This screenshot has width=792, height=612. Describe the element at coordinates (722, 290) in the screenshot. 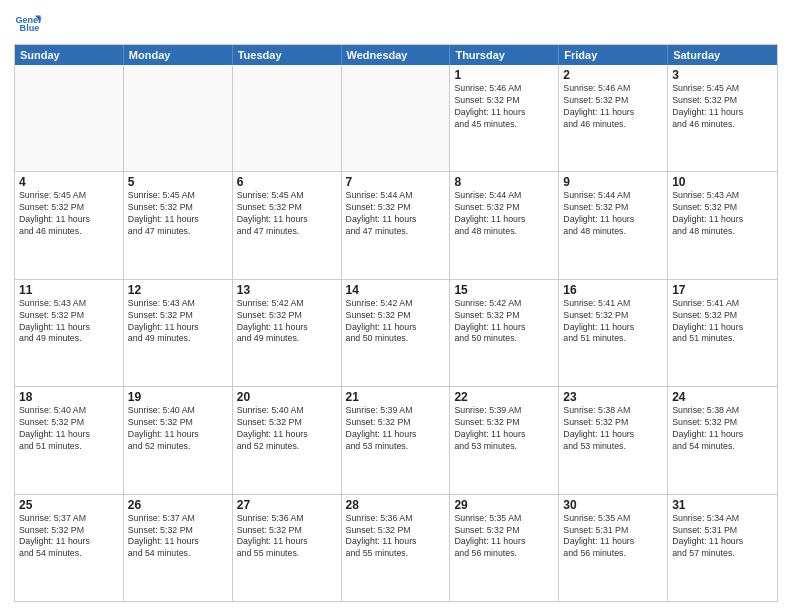

I see `day-number: 17` at that location.